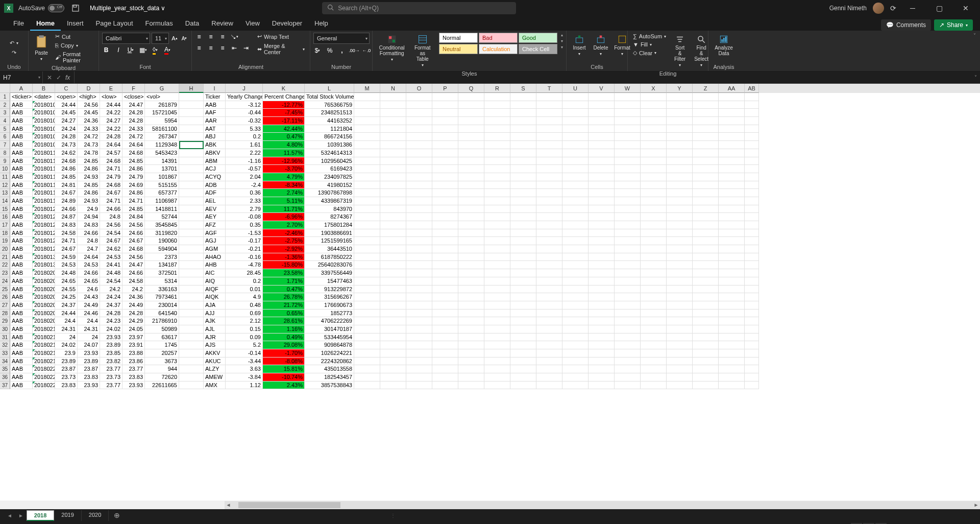  I want to click on cell: 23.93, so click(89, 386).